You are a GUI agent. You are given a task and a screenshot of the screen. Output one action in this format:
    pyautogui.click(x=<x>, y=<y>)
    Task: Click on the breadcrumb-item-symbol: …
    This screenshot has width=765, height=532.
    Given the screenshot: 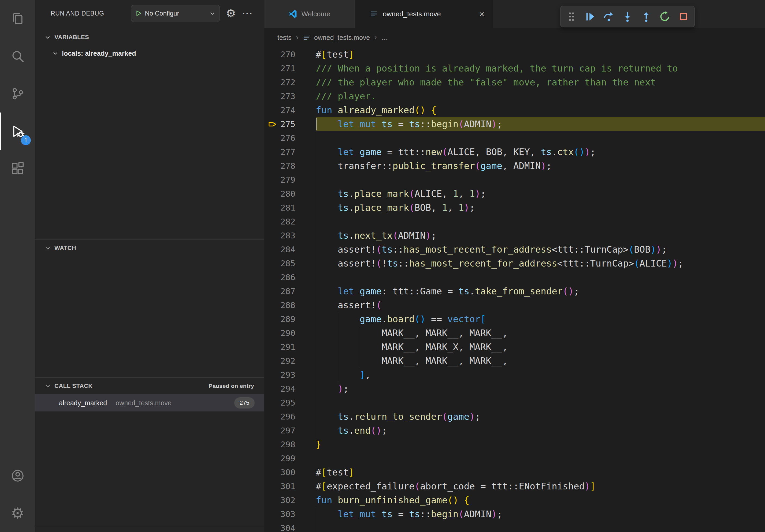 What is the action you would take?
    pyautogui.click(x=384, y=38)
    